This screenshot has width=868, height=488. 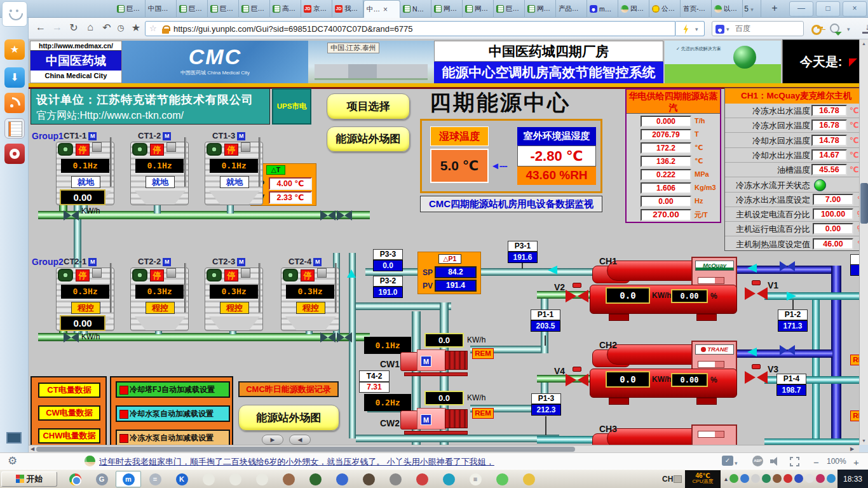 I want to click on vertical-scrollbar: ▲ ▼, so click(x=864, y=242).